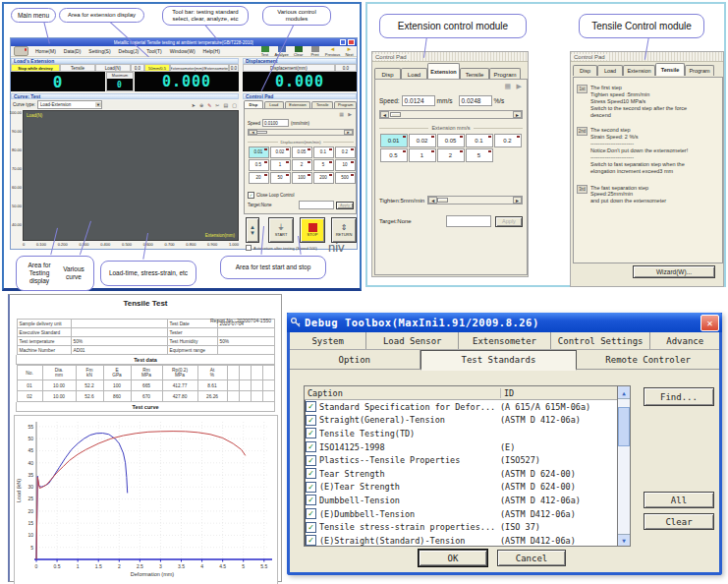 This screenshot has width=728, height=584. What do you see at coordinates (314, 51) in the screenshot?
I see `toolbar-print-button: Print` at bounding box center [314, 51].